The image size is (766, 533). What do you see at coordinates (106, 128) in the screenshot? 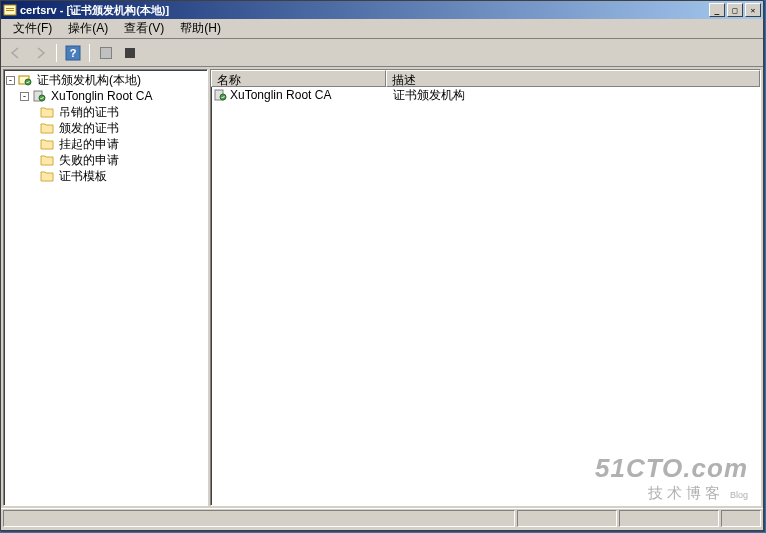
I see `tree-item-issued: 颁发的证书` at bounding box center [106, 128].